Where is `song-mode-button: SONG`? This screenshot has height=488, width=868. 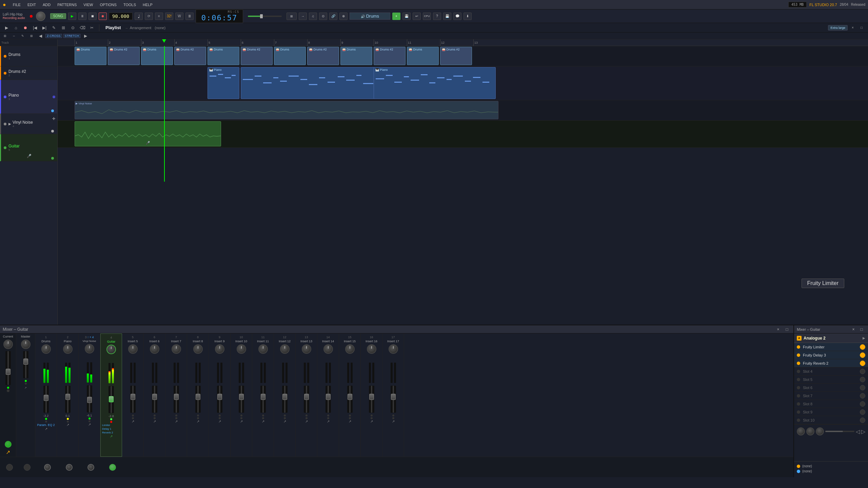
song-mode-button: SONG is located at coordinates (58, 16).